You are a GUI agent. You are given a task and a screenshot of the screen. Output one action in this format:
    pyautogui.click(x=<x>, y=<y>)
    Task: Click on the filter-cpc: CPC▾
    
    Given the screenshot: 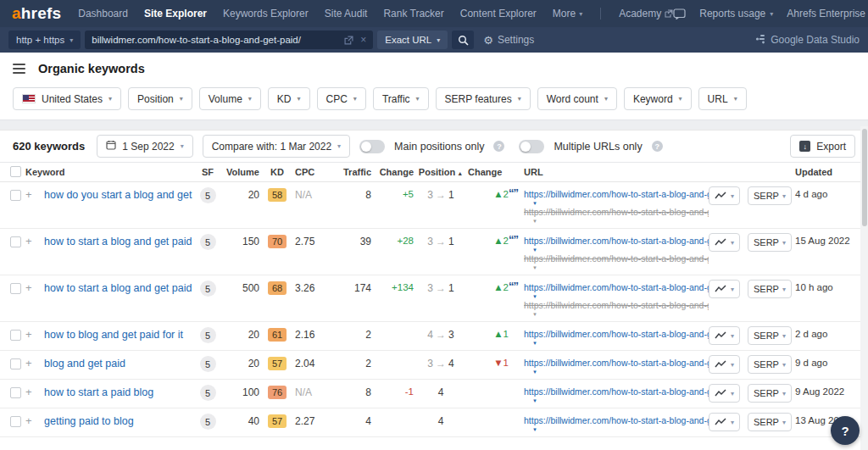 What is the action you would take?
    pyautogui.click(x=342, y=98)
    